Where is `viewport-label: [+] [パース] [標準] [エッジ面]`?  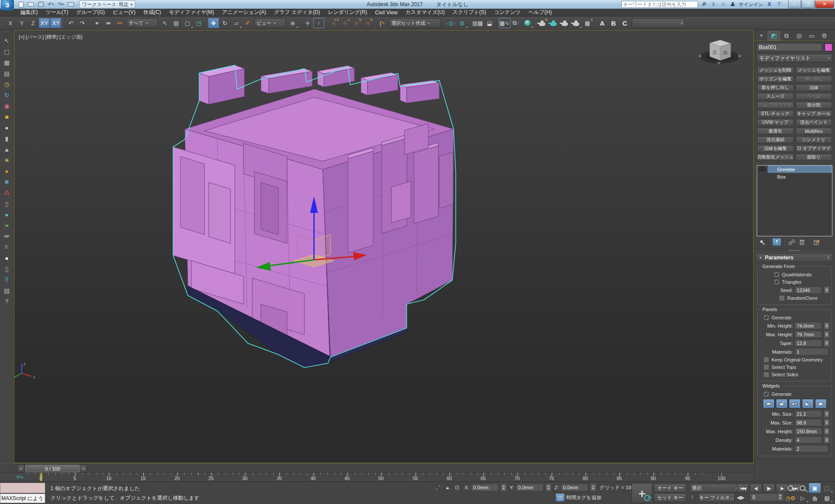 viewport-label: [+] [パース] [標準] [エッジ面] is located at coordinates (50, 37).